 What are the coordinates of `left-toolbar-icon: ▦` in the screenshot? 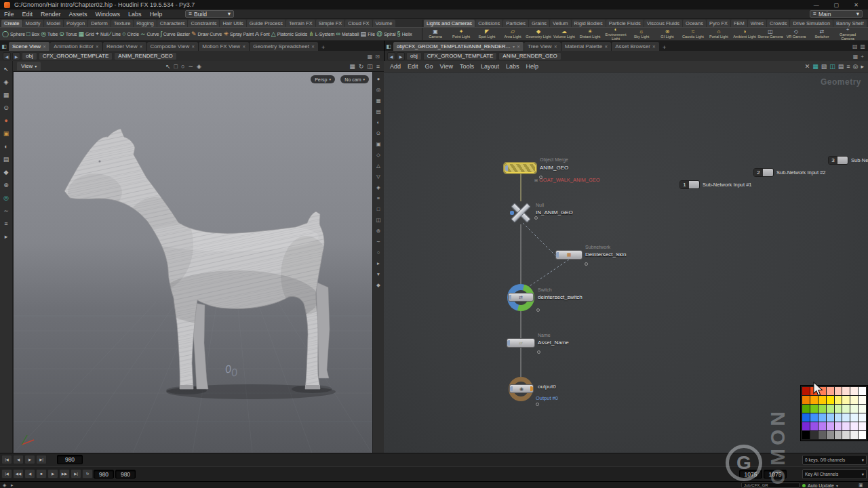 It's located at (7, 95).